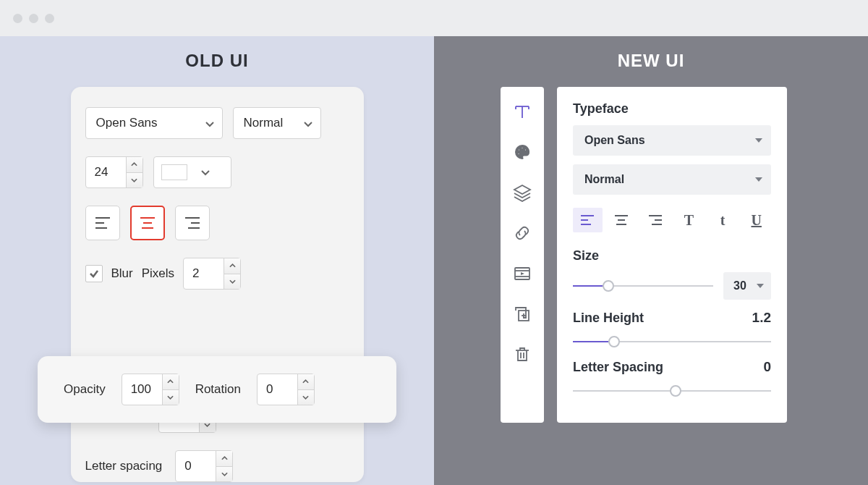 The height and width of the screenshot is (485, 868). What do you see at coordinates (122, 274) in the screenshot?
I see `blur-label: Blur` at bounding box center [122, 274].